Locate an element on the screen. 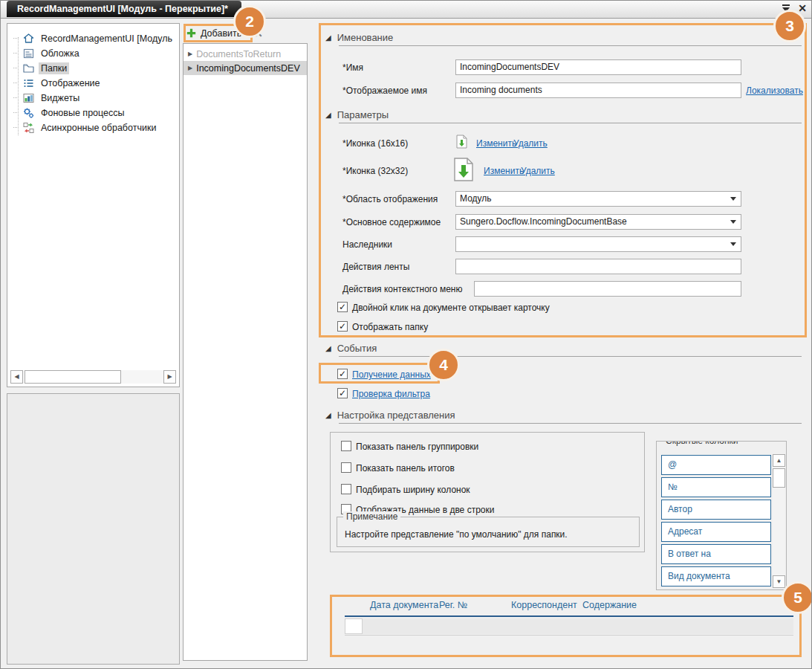 The height and width of the screenshot is (669, 812). localize-link: Локализовать is located at coordinates (774, 91).